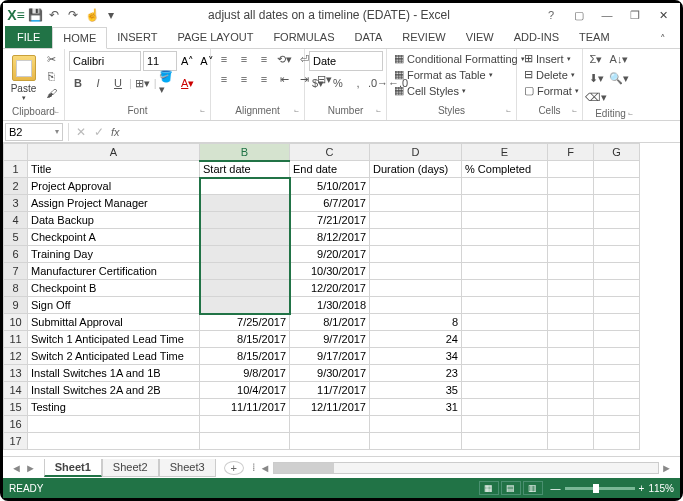  Describe the element at coordinates (188, 83) in the screenshot. I see `font-color-icon: A▾` at that location.